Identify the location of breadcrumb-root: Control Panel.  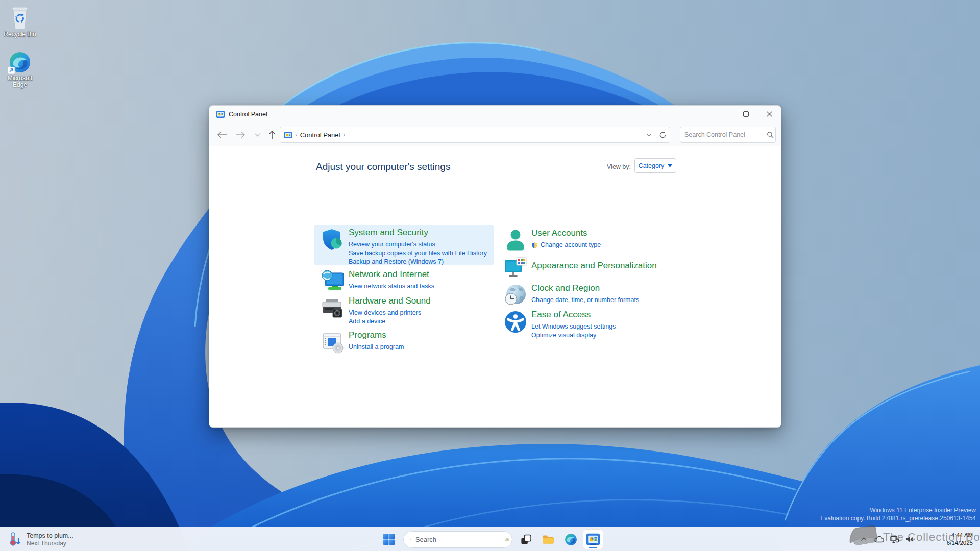
(321, 135).